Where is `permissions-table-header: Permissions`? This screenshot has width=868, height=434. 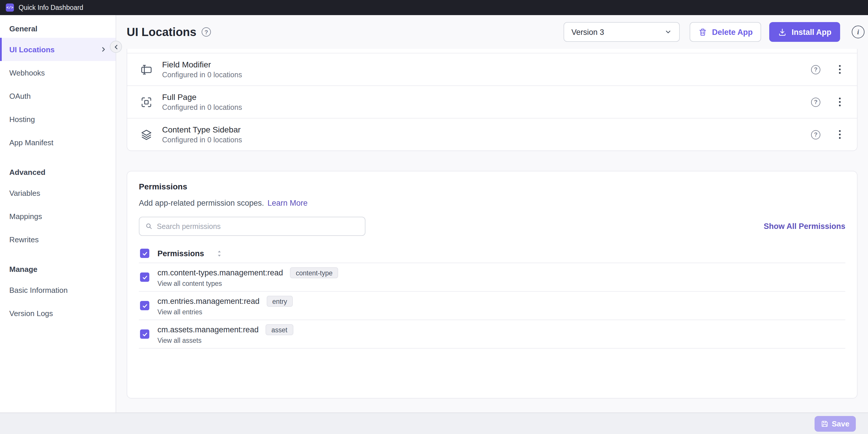 permissions-table-header: Permissions is located at coordinates (492, 253).